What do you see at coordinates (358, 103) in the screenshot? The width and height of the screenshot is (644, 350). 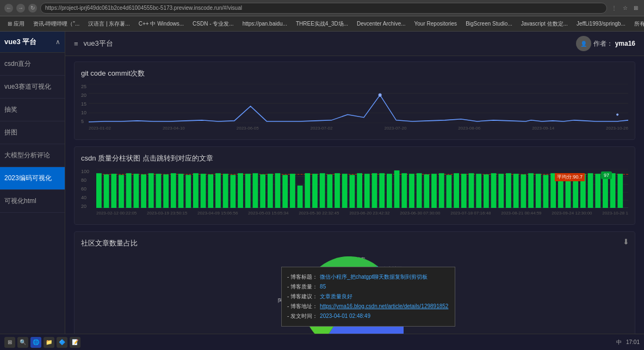 I see `git-line-svg` at bounding box center [358, 103].